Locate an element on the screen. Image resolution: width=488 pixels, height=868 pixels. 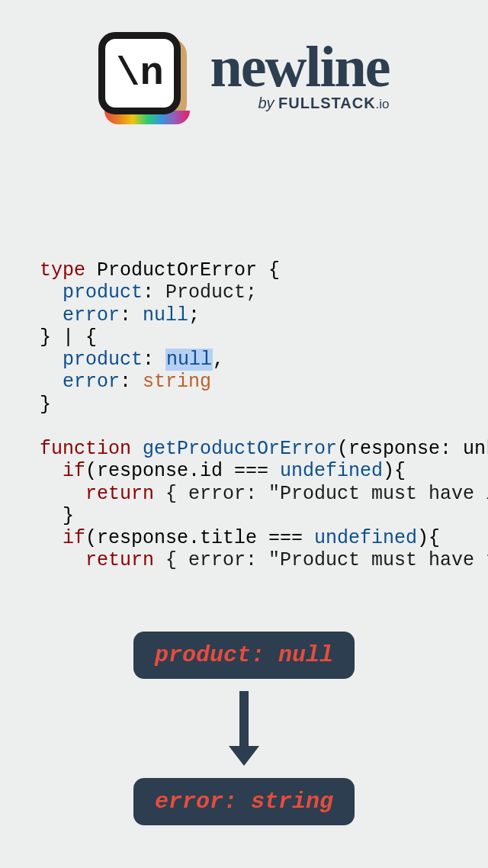
brace-union: } | { is located at coordinates (69, 337).